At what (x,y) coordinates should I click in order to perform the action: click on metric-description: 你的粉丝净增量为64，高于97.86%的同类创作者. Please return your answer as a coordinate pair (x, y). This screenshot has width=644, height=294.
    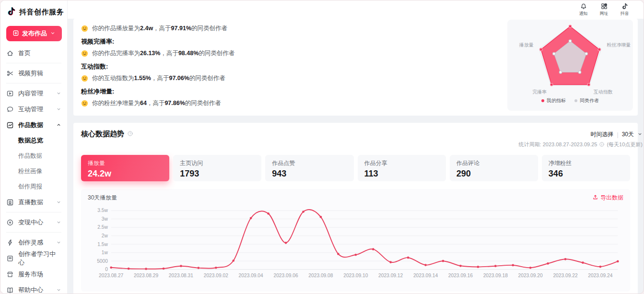
    Looking at the image, I should click on (288, 104).